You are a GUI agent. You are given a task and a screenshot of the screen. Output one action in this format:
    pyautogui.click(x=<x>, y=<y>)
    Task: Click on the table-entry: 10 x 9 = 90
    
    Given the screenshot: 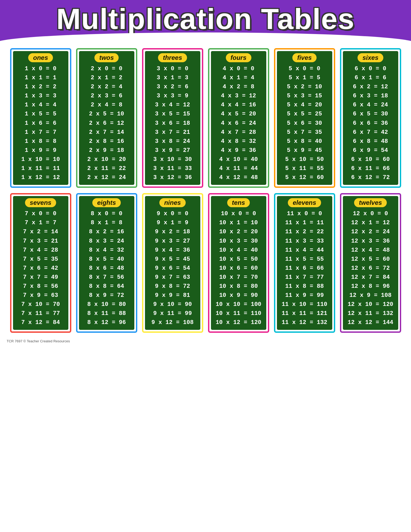 What is the action you would take?
    pyautogui.click(x=238, y=296)
    